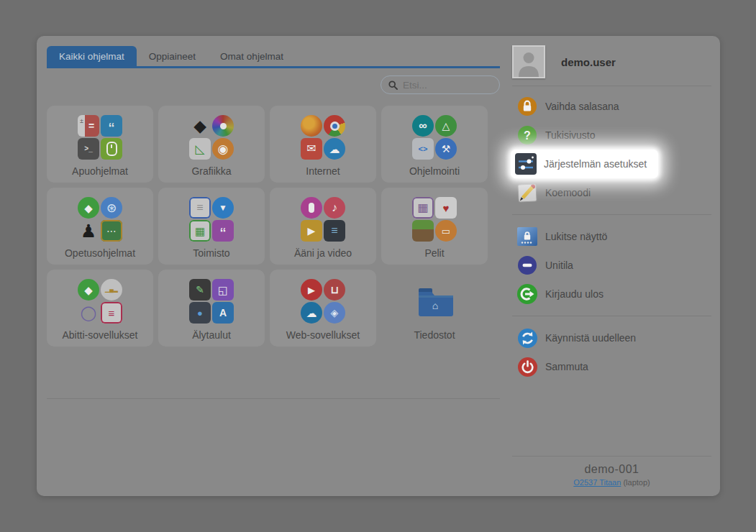 This screenshot has height=532, width=756. Describe the element at coordinates (434, 226) in the screenshot. I see `category-tile-pelit: ▦♥▭Pelit` at that location.